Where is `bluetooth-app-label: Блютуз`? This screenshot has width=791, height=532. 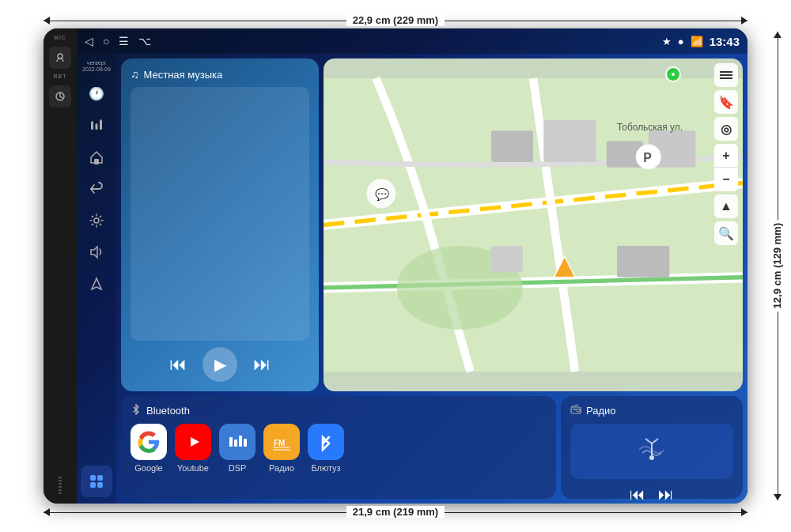
bluetooth-app-label: Блютуз is located at coordinates (326, 468).